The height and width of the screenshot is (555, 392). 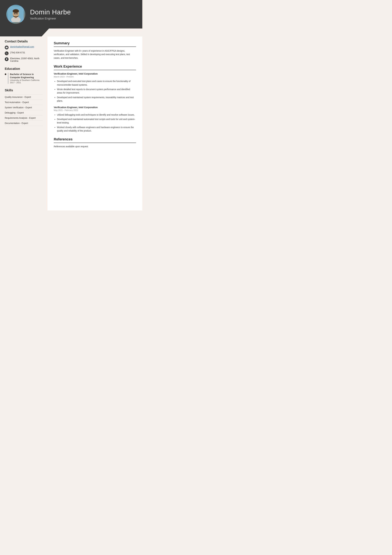 What do you see at coordinates (24, 118) in the screenshot?
I see `skill-item: Requirements Analysis - Expert` at bounding box center [24, 118].